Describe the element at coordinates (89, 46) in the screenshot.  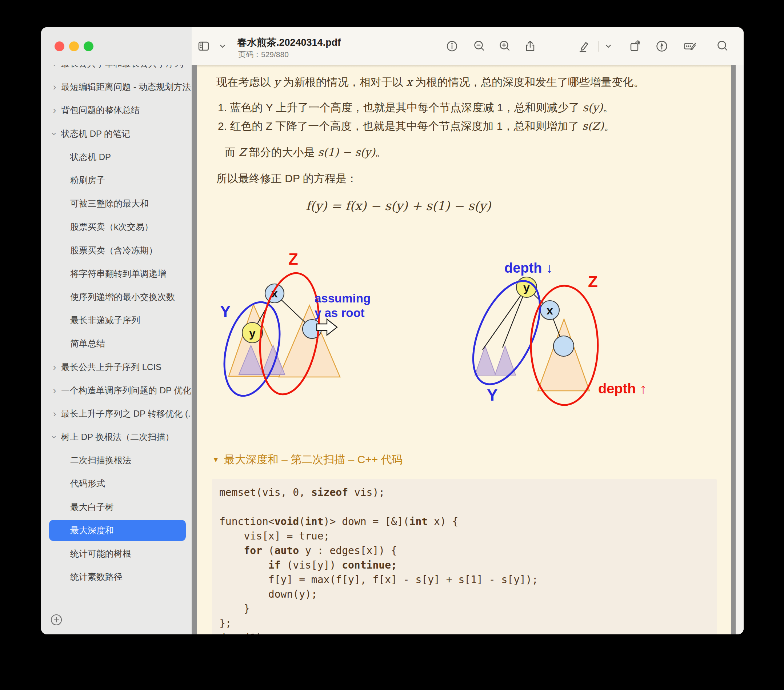
I see `zoom-window-button` at that location.